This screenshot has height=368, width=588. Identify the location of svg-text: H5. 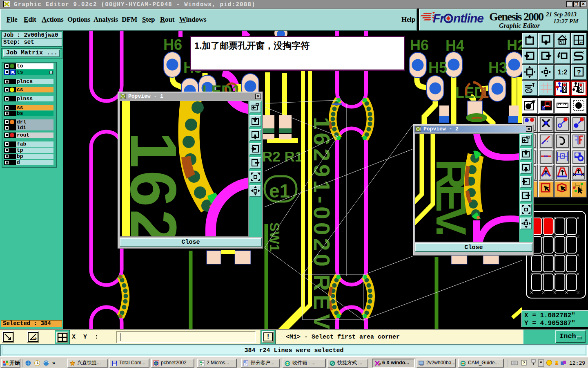
(438, 68).